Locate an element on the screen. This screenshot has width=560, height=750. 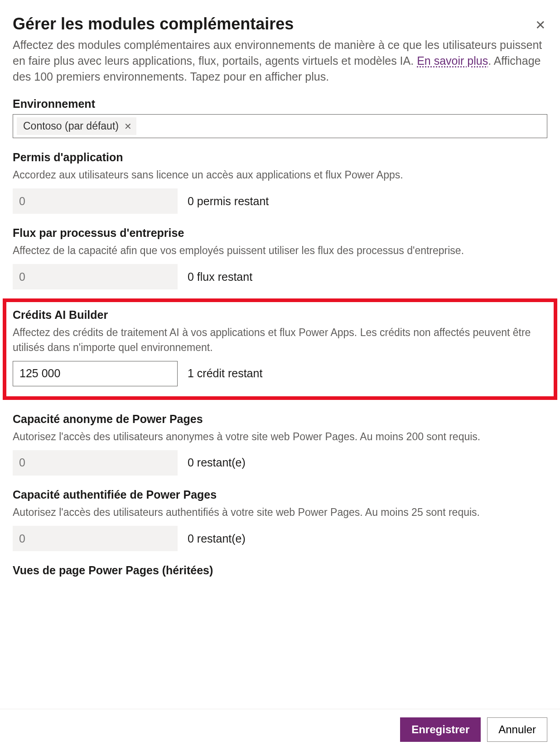
section-description: Autorisez l'accès des utilisateurs authe… is located at coordinates (280, 512).